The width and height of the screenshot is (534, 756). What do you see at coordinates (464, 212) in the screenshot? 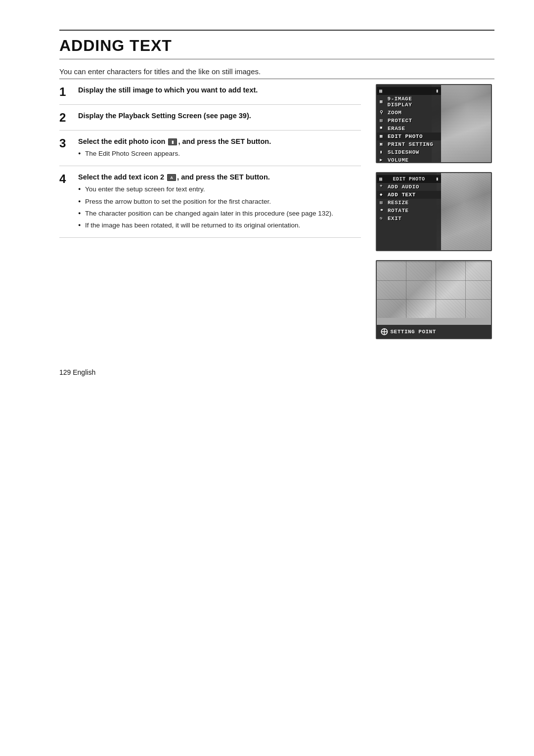
I see `screen-2-photo` at bounding box center [464, 212].